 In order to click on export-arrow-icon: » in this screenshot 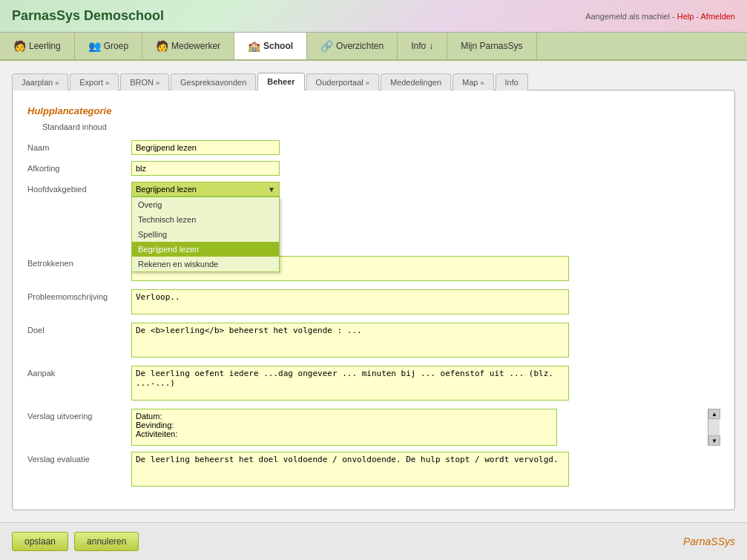, I will do `click(107, 83)`.